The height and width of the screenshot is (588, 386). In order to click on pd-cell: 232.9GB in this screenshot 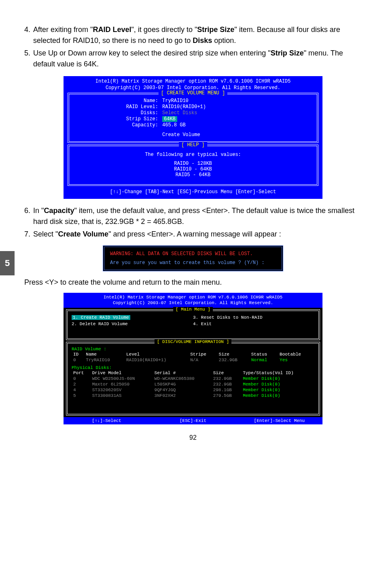, I will do `click(227, 379)`.